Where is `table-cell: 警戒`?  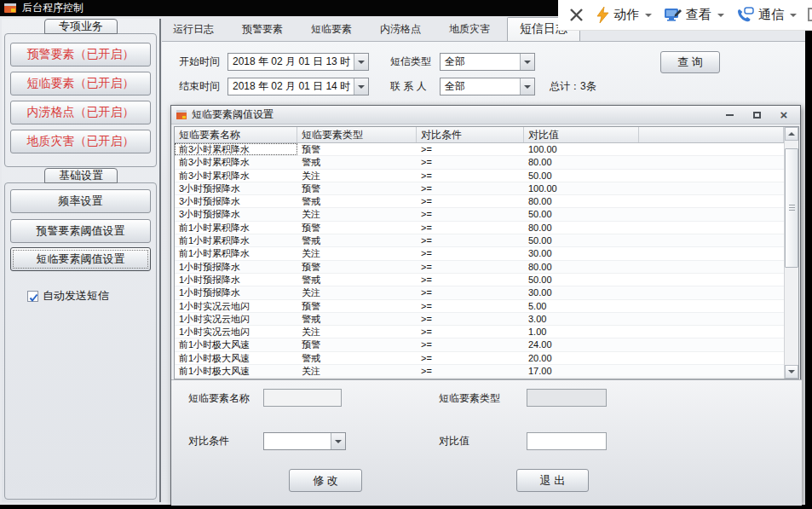 table-cell: 警戒 is located at coordinates (357, 358).